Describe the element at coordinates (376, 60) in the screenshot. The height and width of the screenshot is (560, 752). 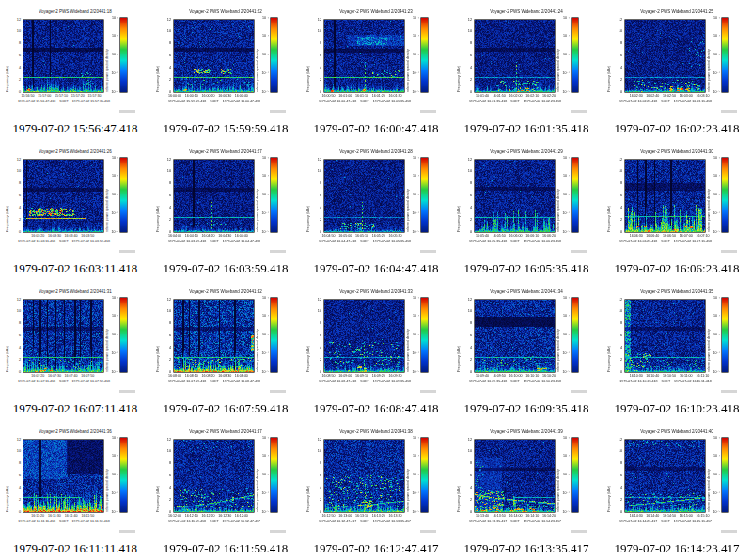
I see `spectrogram-thumbnail: Voyager-2 PWS Wideband 2/20441:23 Freque…` at that location.